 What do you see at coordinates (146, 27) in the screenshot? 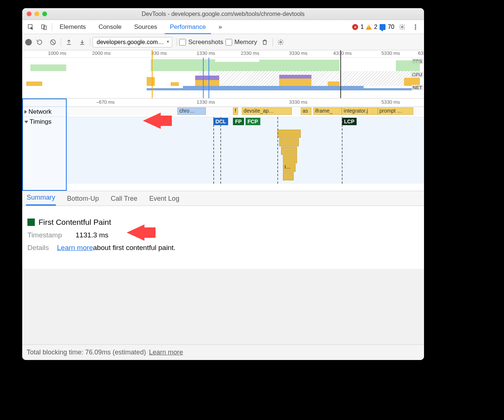
I see `tab-sources: Sources` at bounding box center [146, 27].